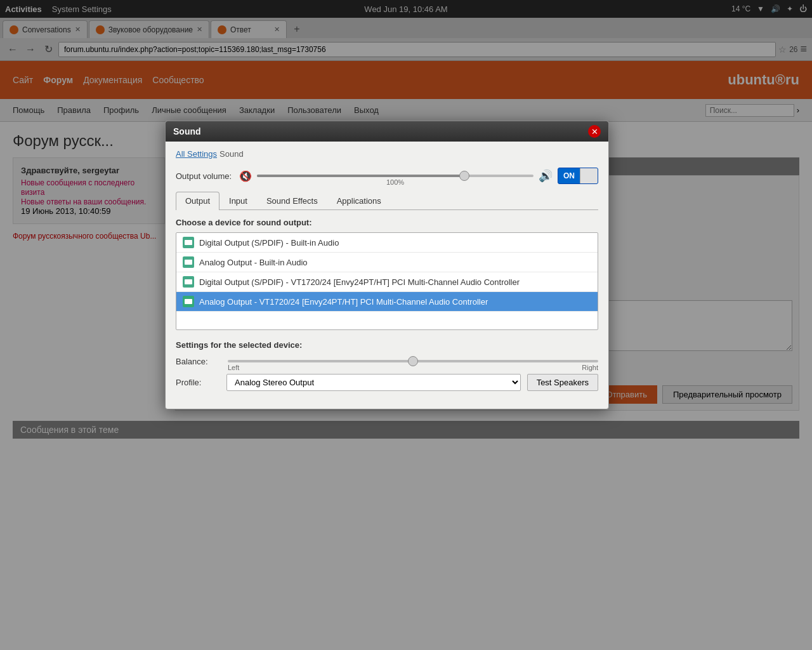  I want to click on on-label: ON, so click(569, 176).